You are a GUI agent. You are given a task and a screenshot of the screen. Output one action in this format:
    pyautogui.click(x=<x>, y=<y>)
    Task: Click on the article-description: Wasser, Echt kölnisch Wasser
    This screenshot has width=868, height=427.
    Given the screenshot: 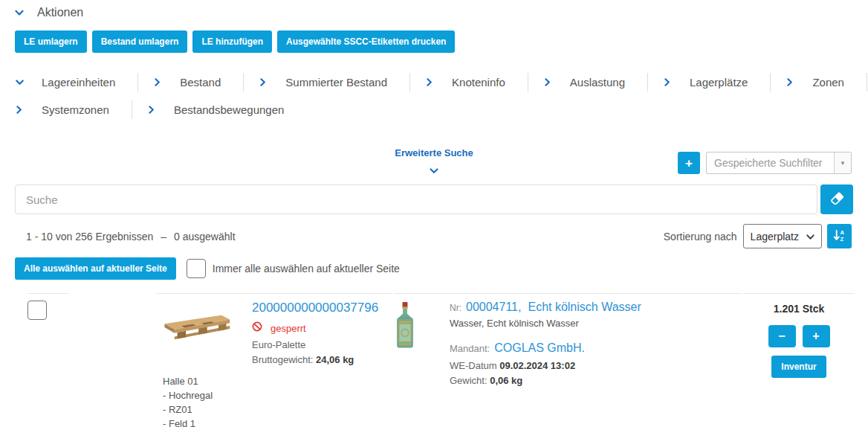 What is the action you would take?
    pyautogui.click(x=545, y=323)
    